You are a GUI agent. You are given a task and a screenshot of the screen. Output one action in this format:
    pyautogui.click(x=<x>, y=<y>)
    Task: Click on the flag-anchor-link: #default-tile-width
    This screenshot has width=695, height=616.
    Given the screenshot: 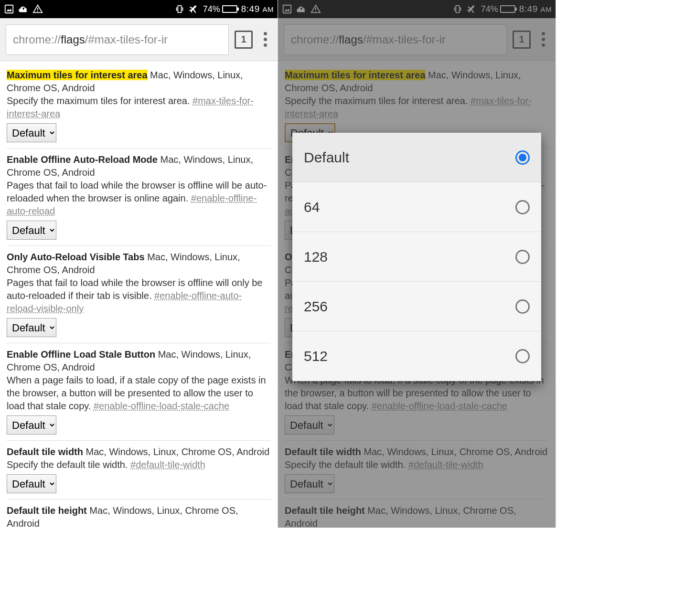 What is the action you would take?
    pyautogui.click(x=168, y=465)
    